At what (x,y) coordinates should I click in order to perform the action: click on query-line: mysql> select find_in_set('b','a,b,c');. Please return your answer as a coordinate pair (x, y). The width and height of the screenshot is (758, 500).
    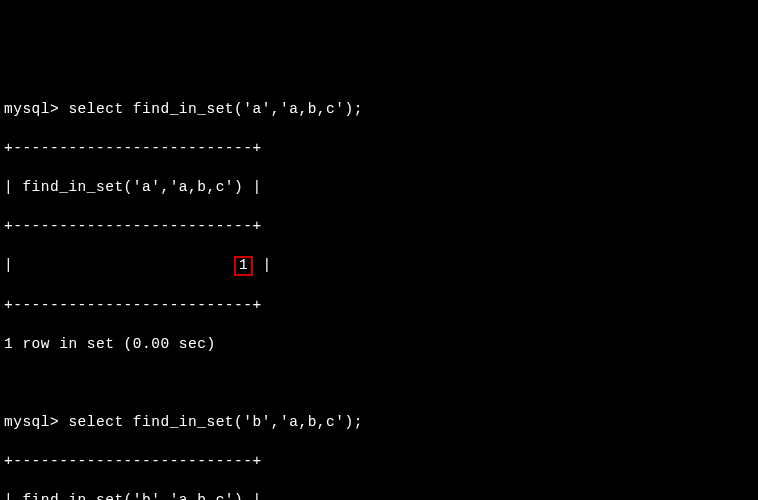
    Looking at the image, I should click on (379, 423).